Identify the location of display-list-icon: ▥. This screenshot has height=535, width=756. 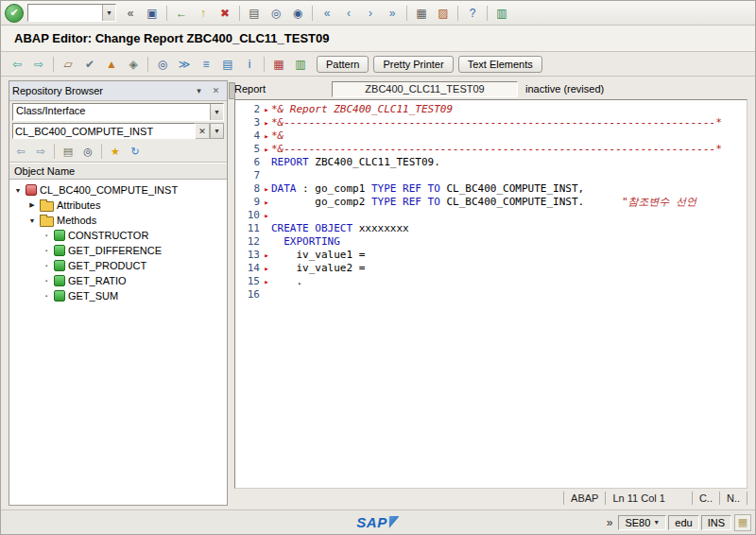
(301, 64).